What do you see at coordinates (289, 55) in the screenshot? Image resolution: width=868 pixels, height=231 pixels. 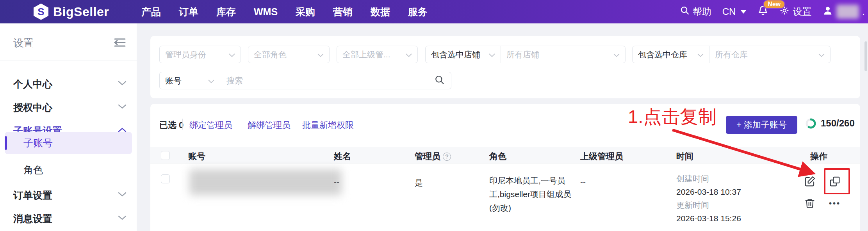 I see `all-roles-select: 全部角色` at bounding box center [289, 55].